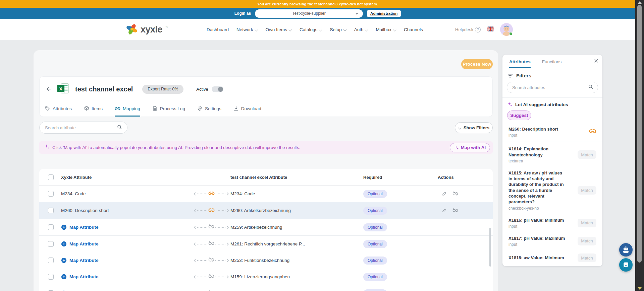 This screenshot has height=291, width=644. I want to click on administration-button: Administration, so click(384, 13).